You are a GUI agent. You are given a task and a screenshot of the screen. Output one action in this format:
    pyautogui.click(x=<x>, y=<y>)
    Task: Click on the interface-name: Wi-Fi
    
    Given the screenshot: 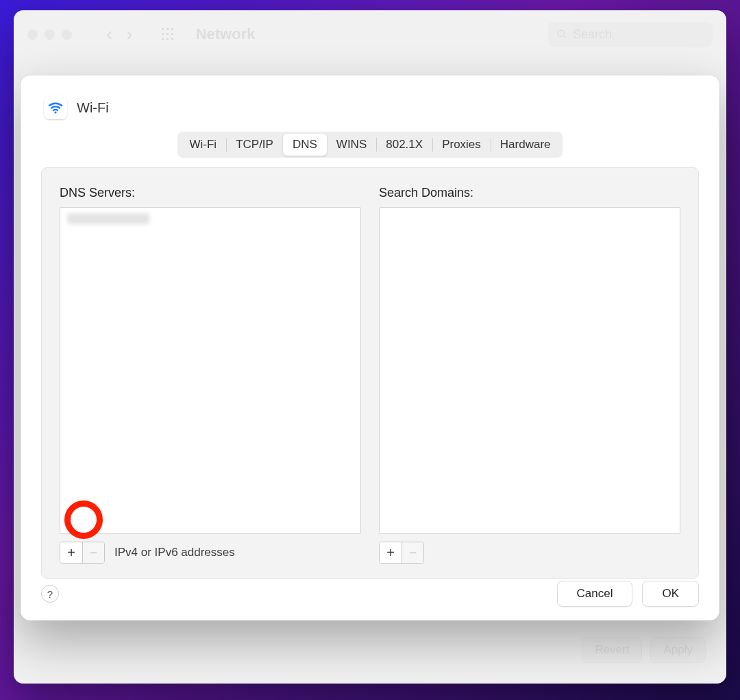 What is the action you would take?
    pyautogui.click(x=93, y=108)
    